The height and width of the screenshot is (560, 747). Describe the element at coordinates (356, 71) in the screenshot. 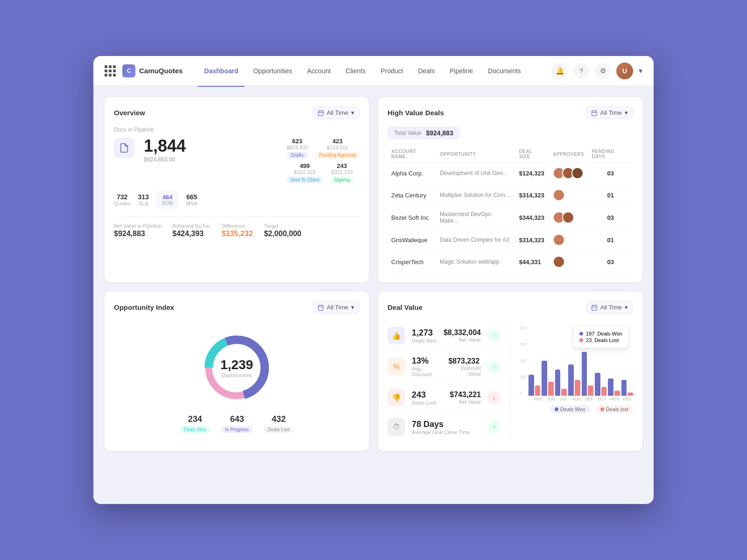

I see `nav-clients: Clients` at that location.